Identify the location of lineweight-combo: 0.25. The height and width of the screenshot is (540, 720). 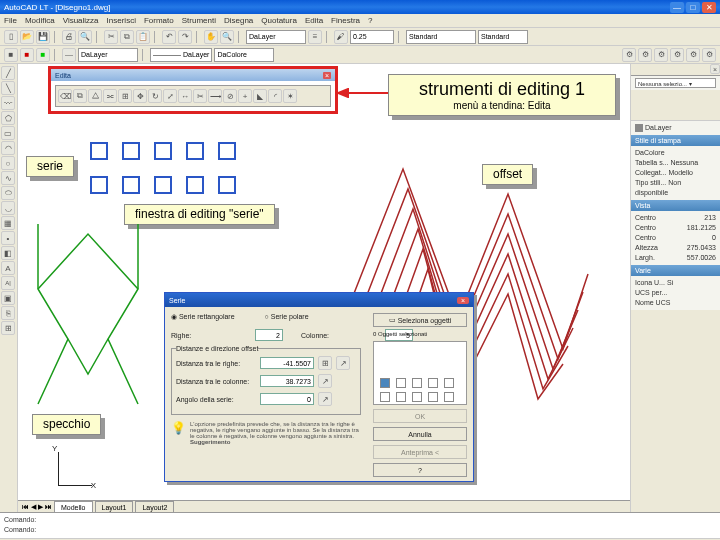
(372, 37).